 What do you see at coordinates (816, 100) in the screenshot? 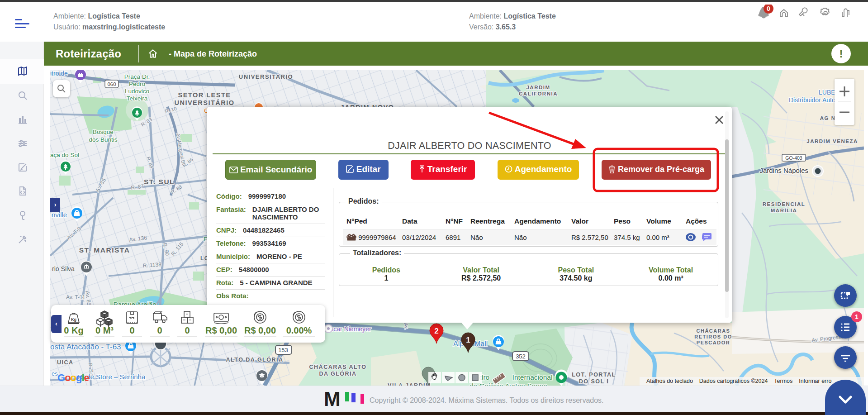
I see `svg-text: Distribuidor Autoriz` at bounding box center [816, 100].